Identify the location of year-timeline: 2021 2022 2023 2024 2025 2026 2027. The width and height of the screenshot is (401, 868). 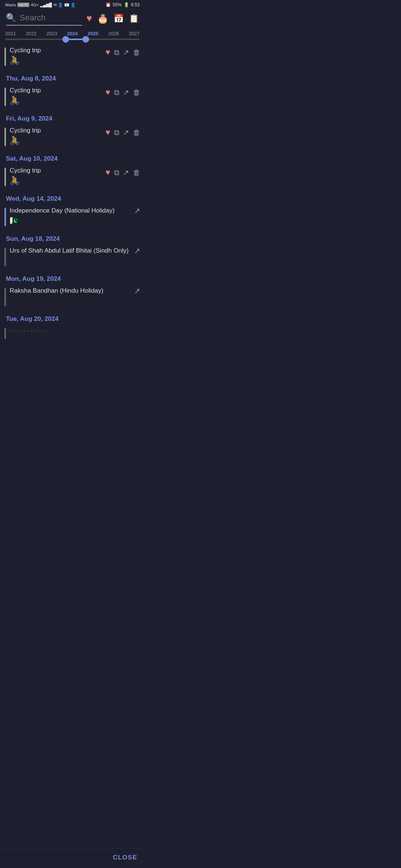
(72, 33).